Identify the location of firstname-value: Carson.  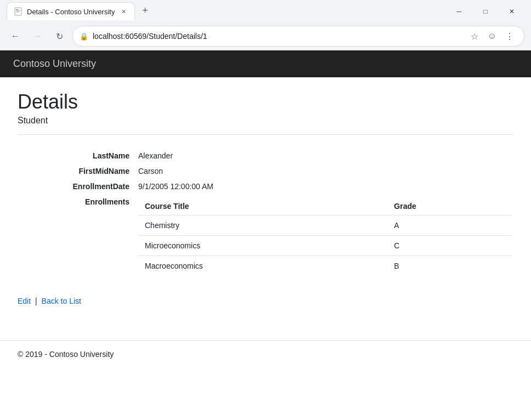
(150, 171).